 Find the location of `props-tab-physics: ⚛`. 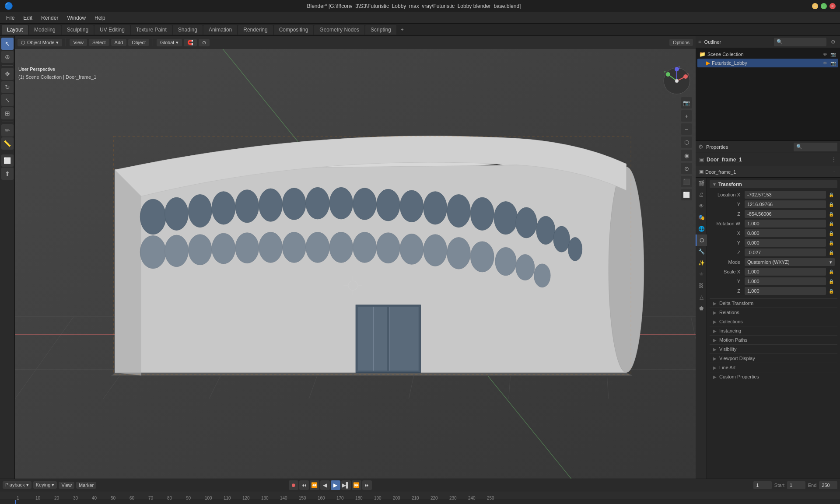

props-tab-physics: ⚛ is located at coordinates (701, 274).